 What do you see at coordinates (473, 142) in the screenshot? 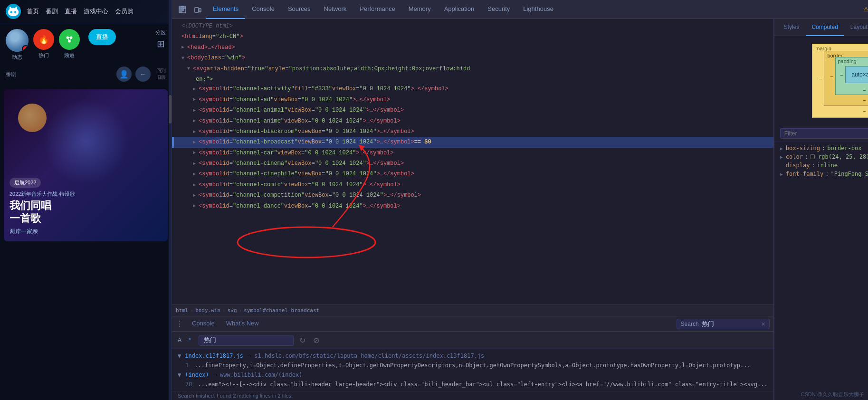
I see `tree-line-sym-broadcast: ▶ <symbol id="channel-broadcast" viewBox…` at bounding box center [473, 142].